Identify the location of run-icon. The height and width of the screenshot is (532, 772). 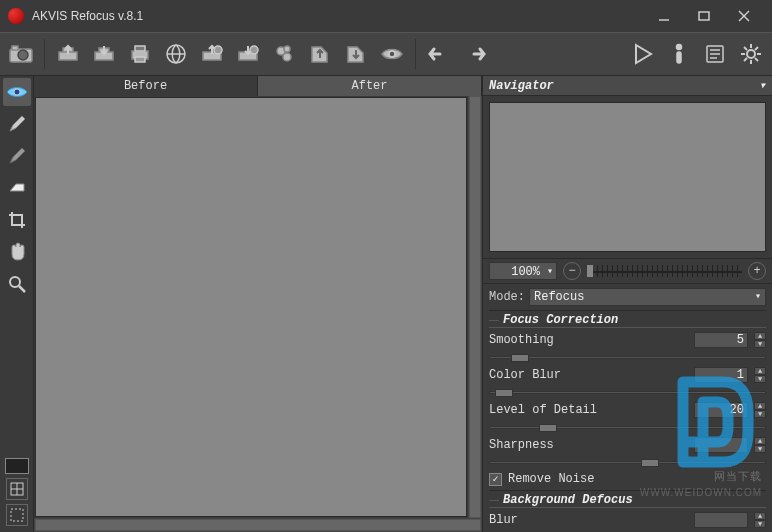
(643, 54).